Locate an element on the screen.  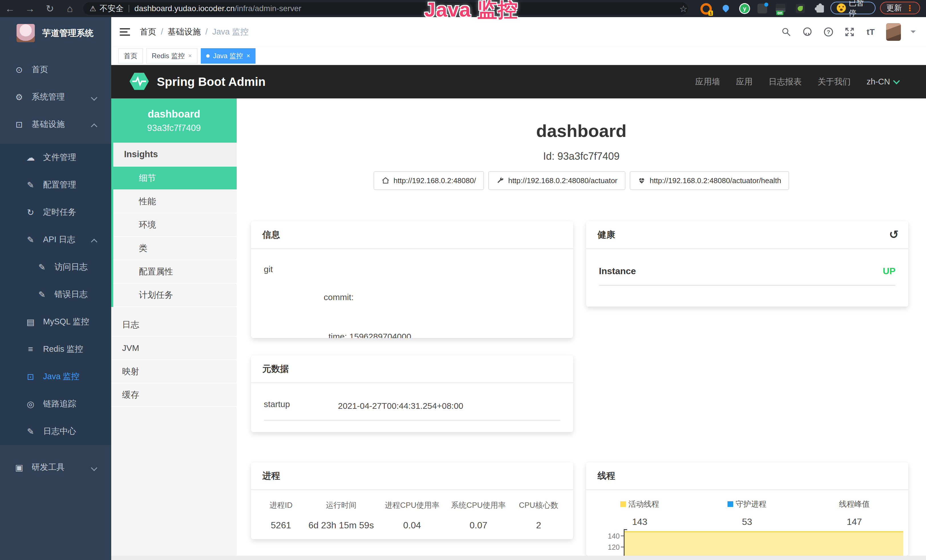
sba-nav-about: 关于我们 is located at coordinates (834, 82).